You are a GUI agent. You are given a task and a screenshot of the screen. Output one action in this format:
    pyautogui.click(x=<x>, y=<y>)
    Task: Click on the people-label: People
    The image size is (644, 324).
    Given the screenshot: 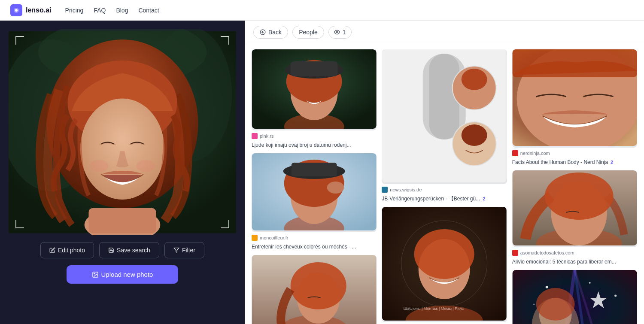 What is the action you would take?
    pyautogui.click(x=308, y=32)
    